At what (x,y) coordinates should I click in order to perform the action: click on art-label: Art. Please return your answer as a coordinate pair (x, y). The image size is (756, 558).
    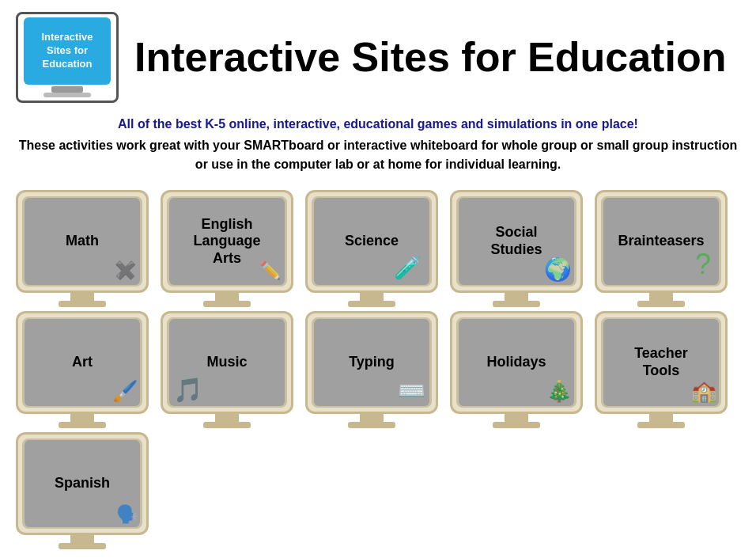
    Looking at the image, I should click on (82, 363).